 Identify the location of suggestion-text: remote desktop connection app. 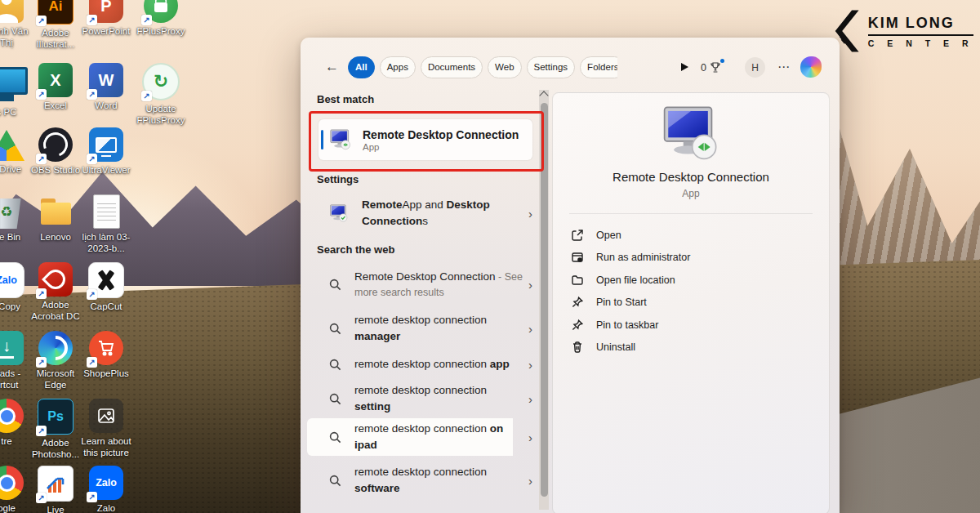
(439, 364).